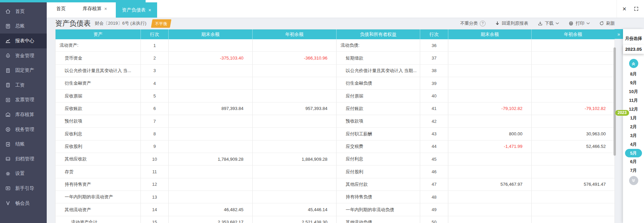 The width and height of the screenshot is (644, 223). What do you see at coordinates (23, 85) in the screenshot?
I see `sidebar-item-calc: 工资` at bounding box center [23, 85].